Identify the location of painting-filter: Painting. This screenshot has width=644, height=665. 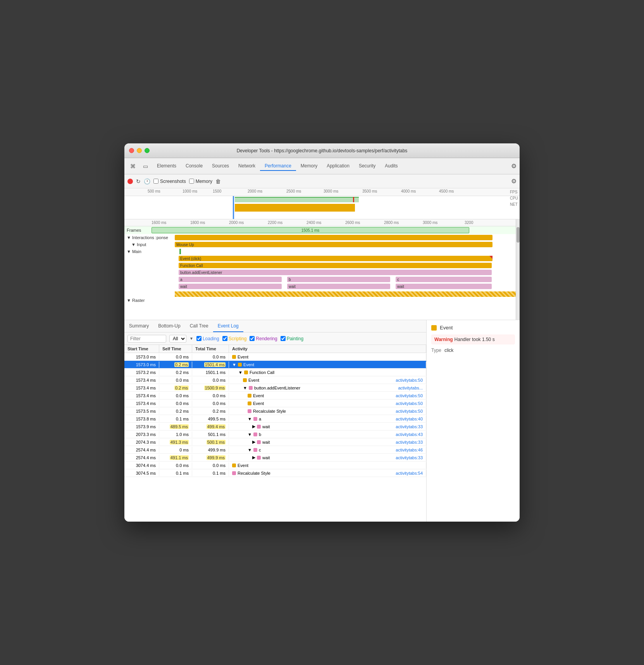
(292, 339).